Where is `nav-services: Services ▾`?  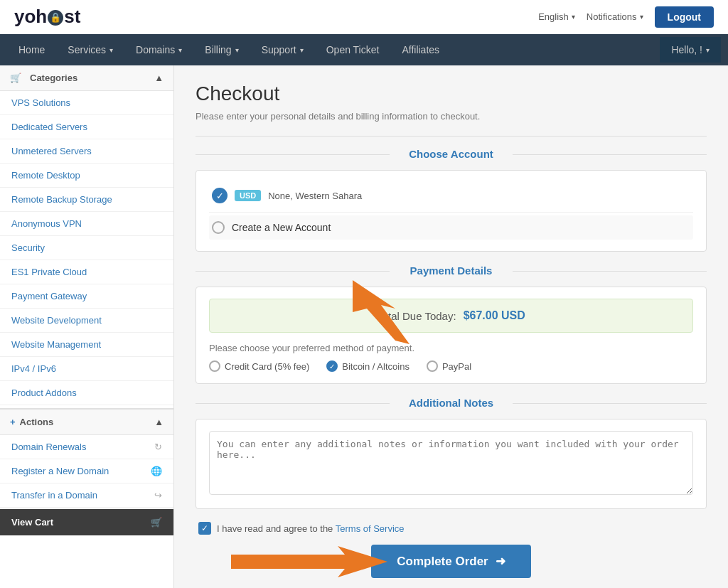
nav-services: Services ▾ is located at coordinates (90, 50).